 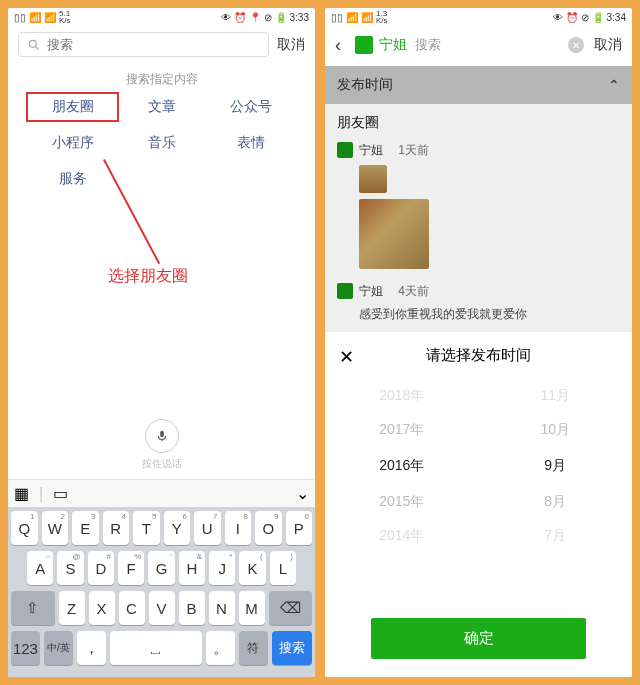 I want to click on lang-key: 中/英, so click(x=58, y=648).